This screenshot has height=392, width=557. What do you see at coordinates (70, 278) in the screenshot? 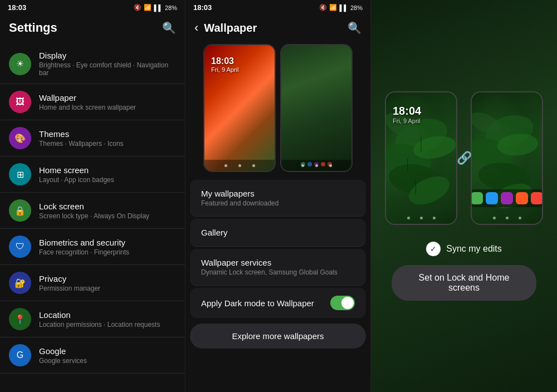
I see `privacy-title: Privacy` at bounding box center [70, 278].